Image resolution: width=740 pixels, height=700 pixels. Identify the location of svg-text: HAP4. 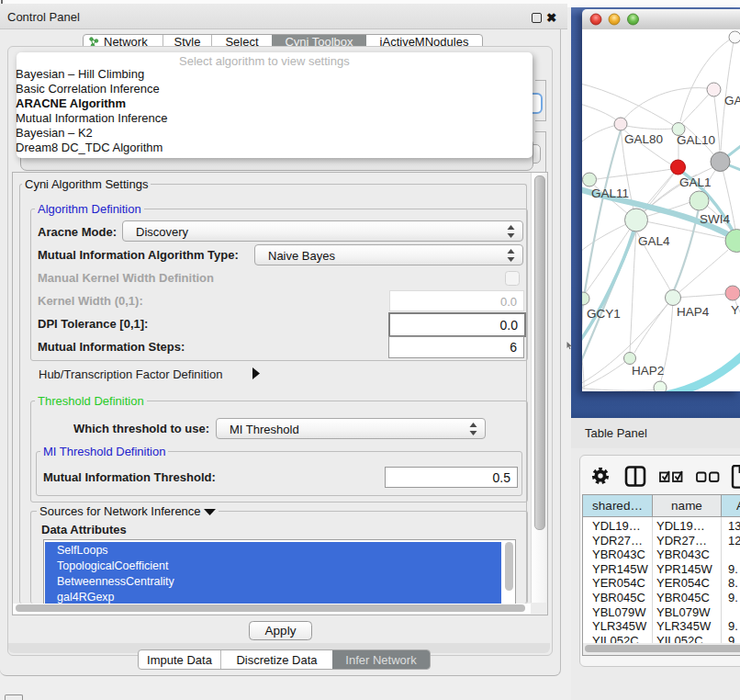
(693, 312).